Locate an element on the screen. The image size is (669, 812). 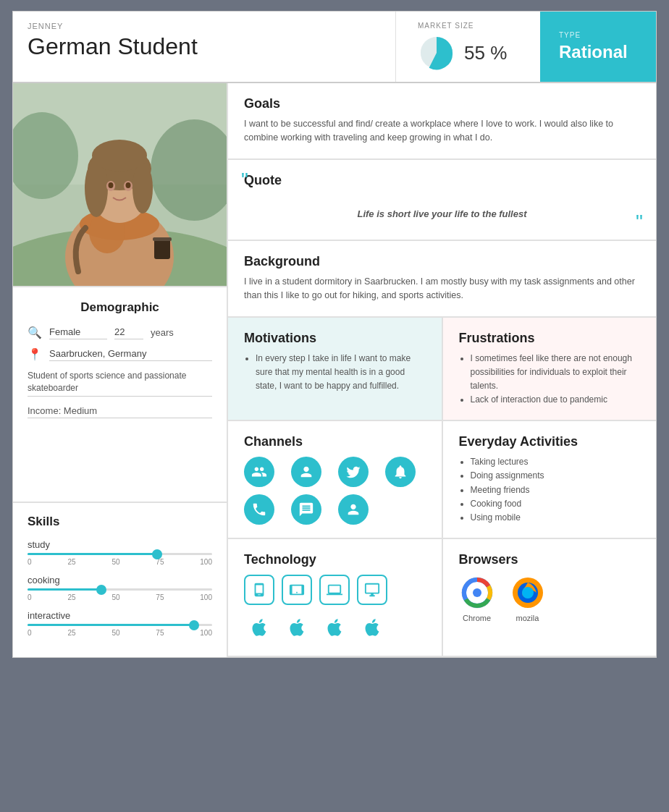
market-percent: 55 % is located at coordinates (485, 54).